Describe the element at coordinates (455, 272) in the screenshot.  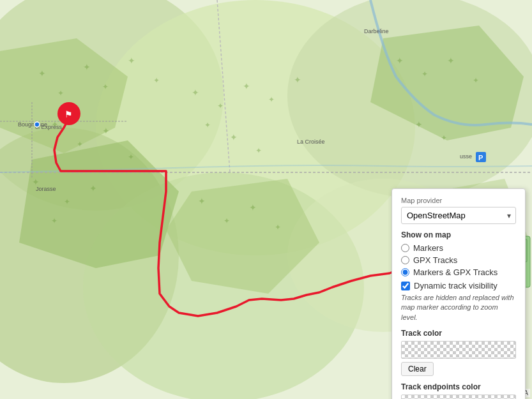
I see `radio-markers-gpx-label: Markers & GPX Tracks` at that location.